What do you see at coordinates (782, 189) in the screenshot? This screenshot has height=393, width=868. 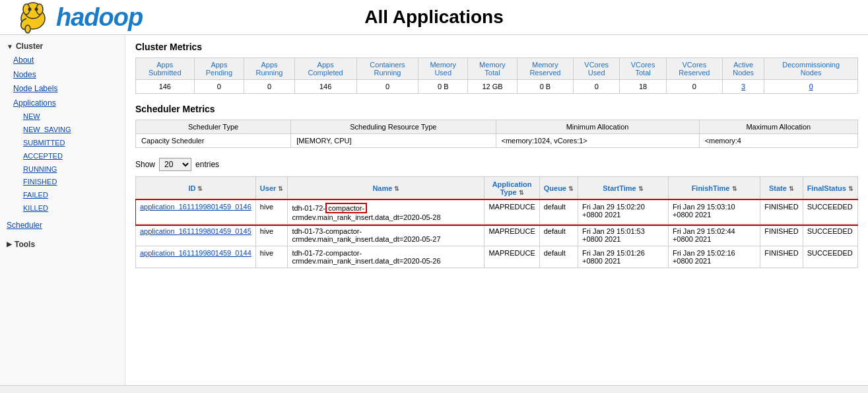 I see `app-col-state: State ⇅` at bounding box center [782, 189].